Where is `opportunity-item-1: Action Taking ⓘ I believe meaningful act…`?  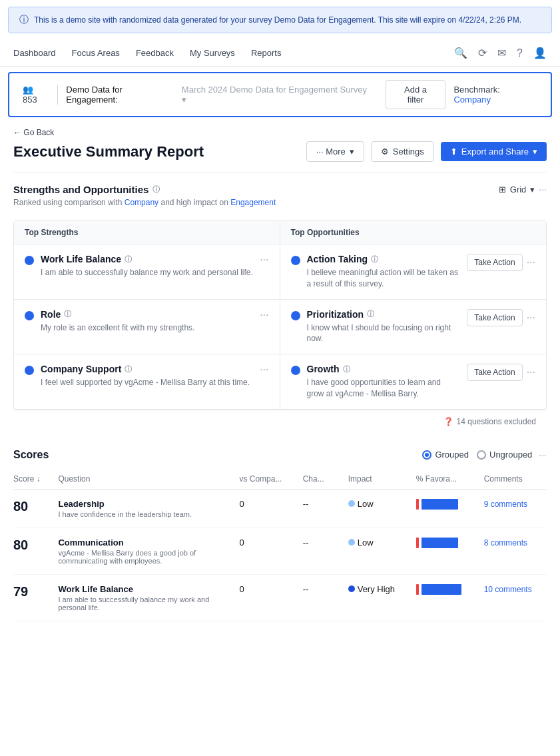 opportunity-item-1: Action Taking ⓘ I believe meaningful act… is located at coordinates (414, 272).